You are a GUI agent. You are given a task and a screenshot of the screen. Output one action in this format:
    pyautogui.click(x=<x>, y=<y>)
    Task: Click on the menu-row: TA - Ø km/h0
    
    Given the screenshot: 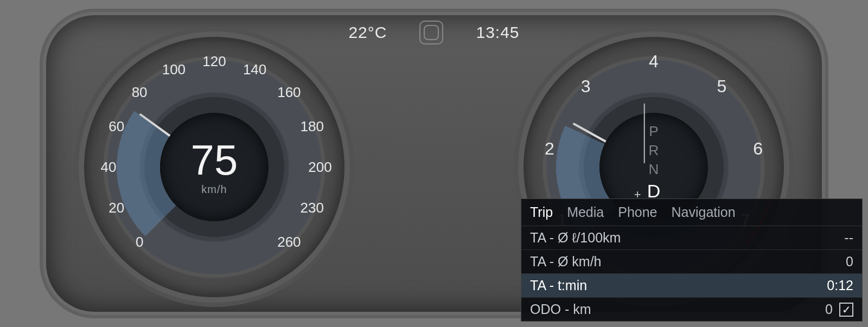 What is the action you would take?
    pyautogui.click(x=692, y=262)
    